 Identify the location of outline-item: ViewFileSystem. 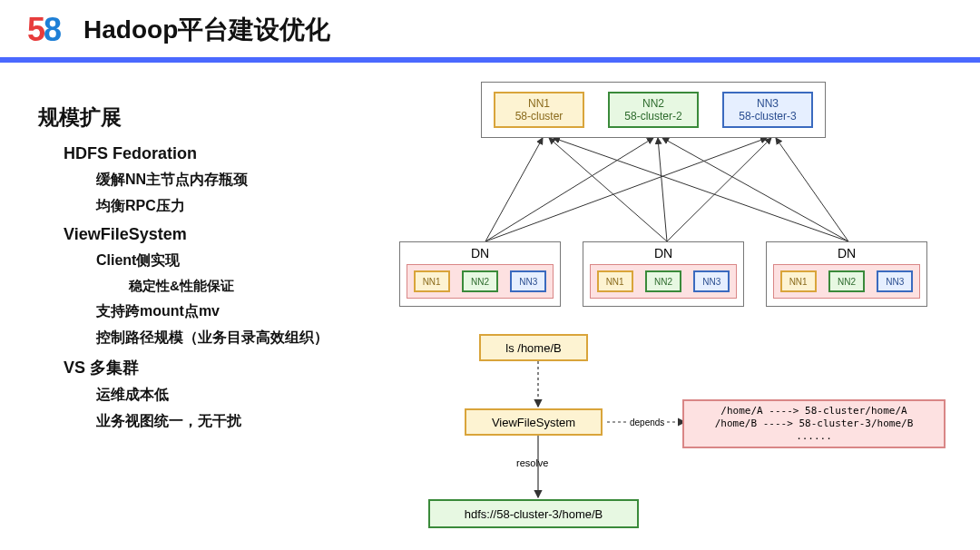
(227, 234).